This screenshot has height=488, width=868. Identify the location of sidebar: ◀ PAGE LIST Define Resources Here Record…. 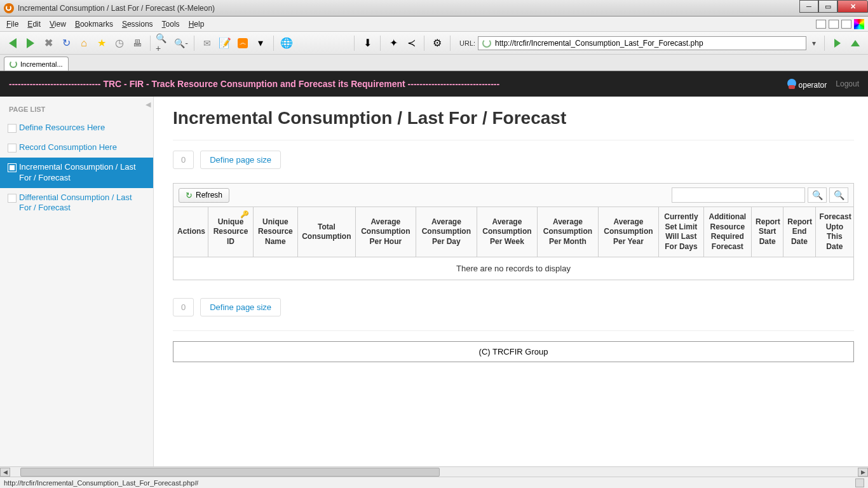
(77, 287).